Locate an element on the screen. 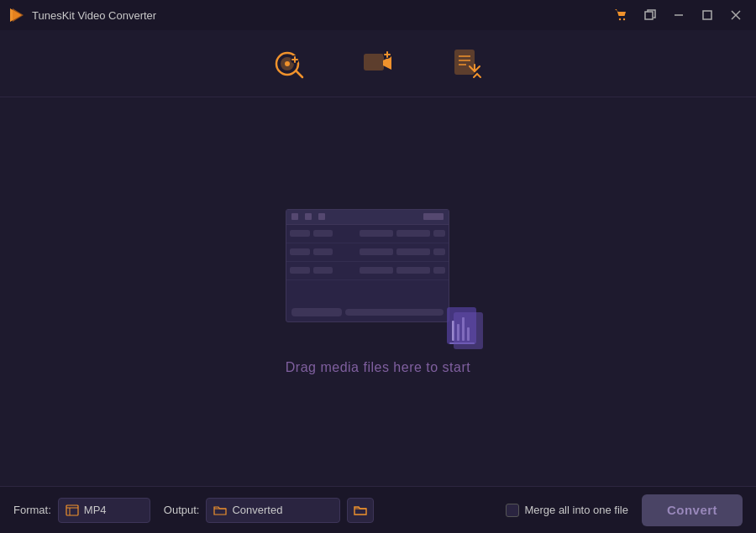  output-label: Output: is located at coordinates (181, 510).